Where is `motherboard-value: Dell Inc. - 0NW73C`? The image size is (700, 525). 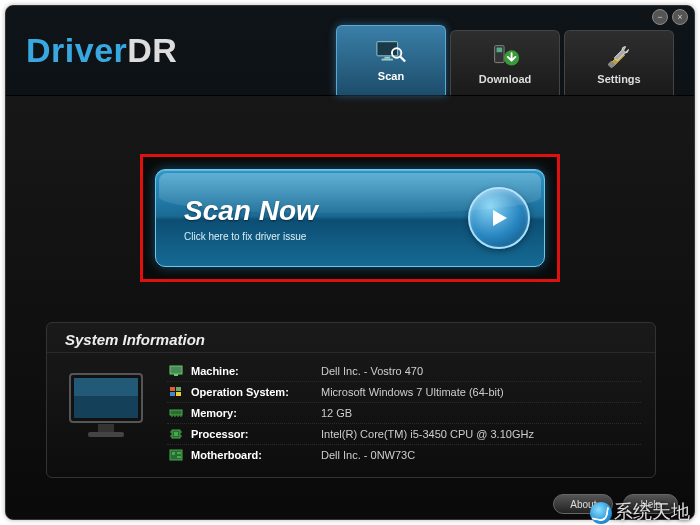
motherboard-value: Dell Inc. - 0NW73C is located at coordinates (368, 455).